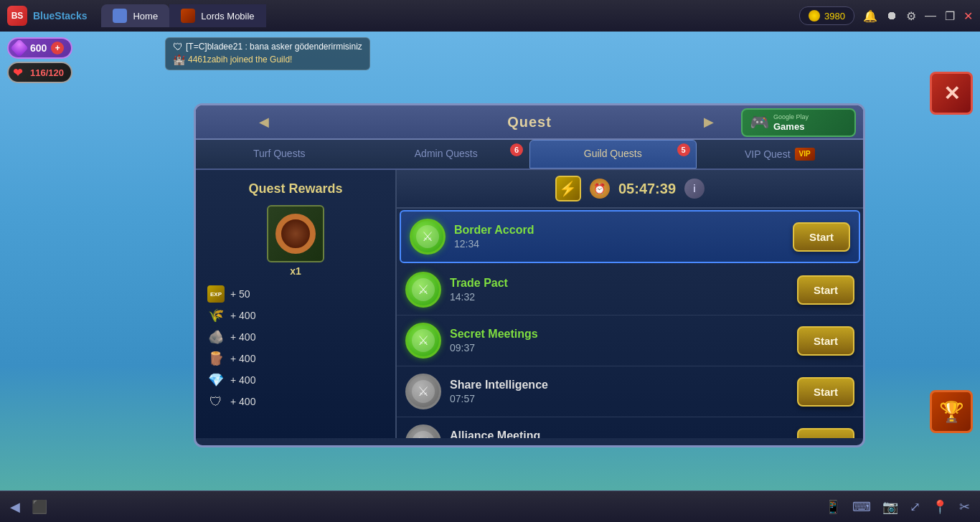 This screenshot has height=522, width=980. I want to click on reward-badge-button: 🏆, so click(951, 412).